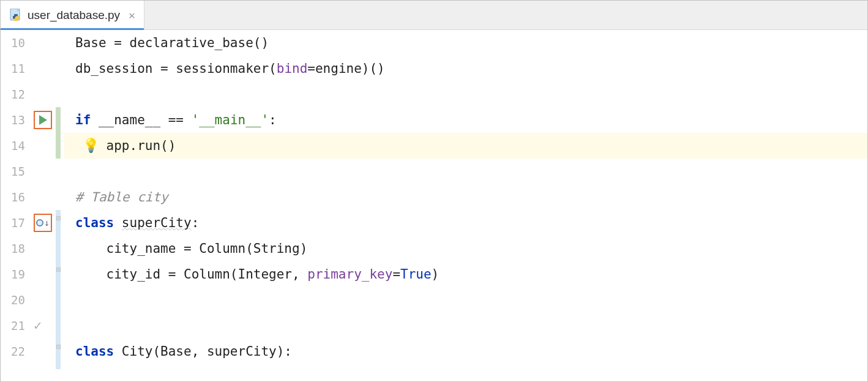 Image resolution: width=868 pixels, height=382 pixels. Describe the element at coordinates (73, 15) in the screenshot. I see `tab-filename: user_database.py` at that location.